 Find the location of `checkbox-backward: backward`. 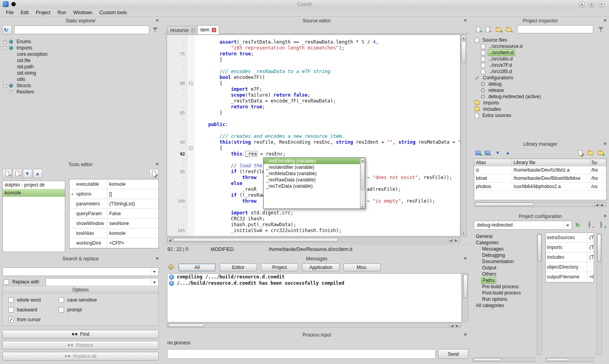

checkbox-backward: backward is located at coordinates (33, 310).